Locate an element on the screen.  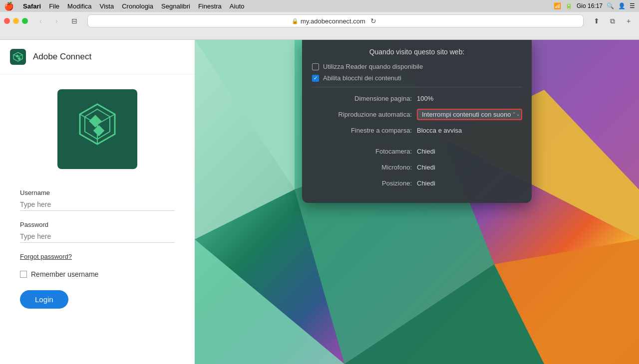
content-blocks-checkbox: ✓ is located at coordinates (316, 78).